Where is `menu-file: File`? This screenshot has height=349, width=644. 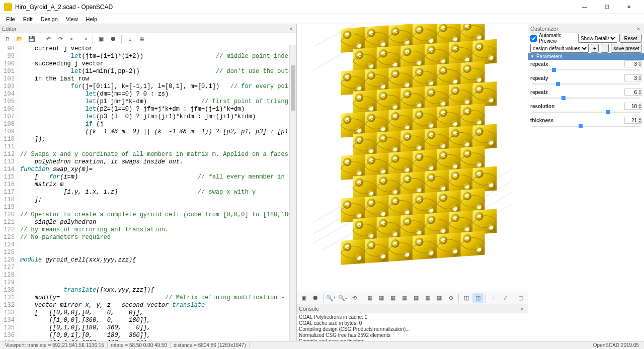
menu-file: File is located at coordinates (11, 19).